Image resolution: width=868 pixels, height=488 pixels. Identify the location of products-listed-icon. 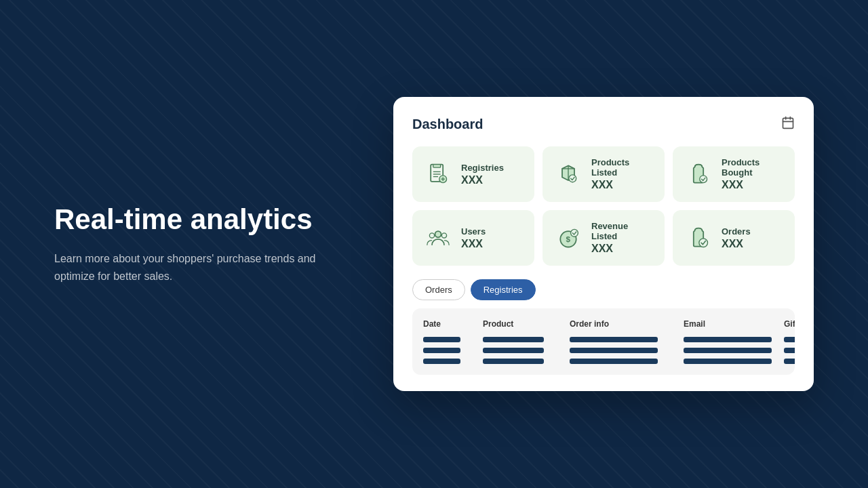
(568, 174).